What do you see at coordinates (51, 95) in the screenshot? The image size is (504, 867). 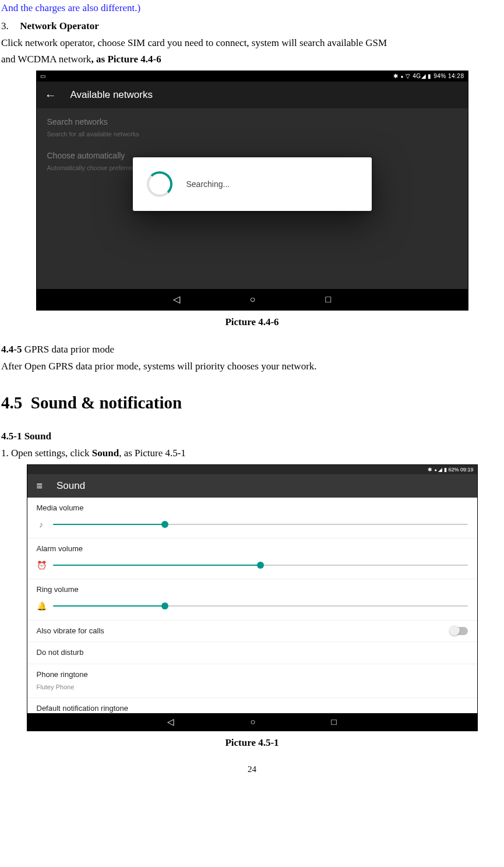 I see `back-icon: ←` at bounding box center [51, 95].